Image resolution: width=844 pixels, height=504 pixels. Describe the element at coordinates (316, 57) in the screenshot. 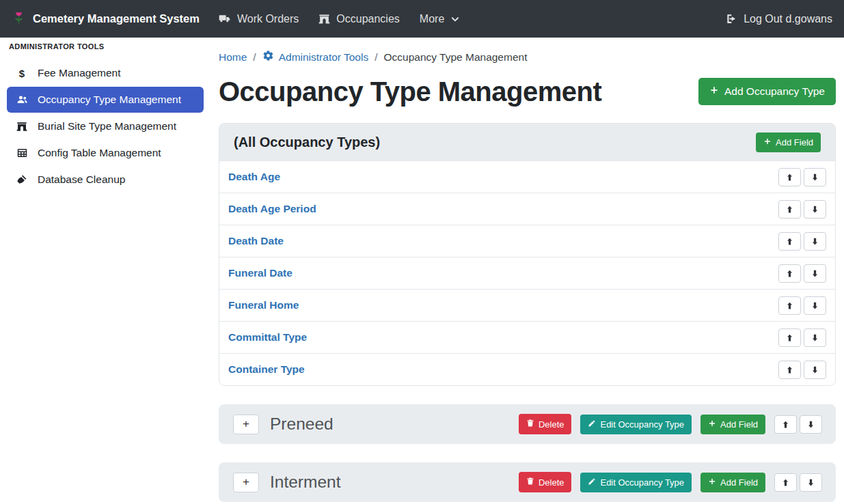

I see `breadcrumb-admin-tools-link: Administrator Tools` at that location.